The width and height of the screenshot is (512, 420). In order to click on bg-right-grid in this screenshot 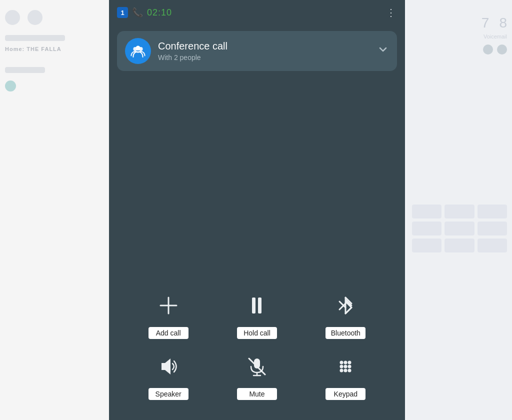, I will do `click(460, 228)`.